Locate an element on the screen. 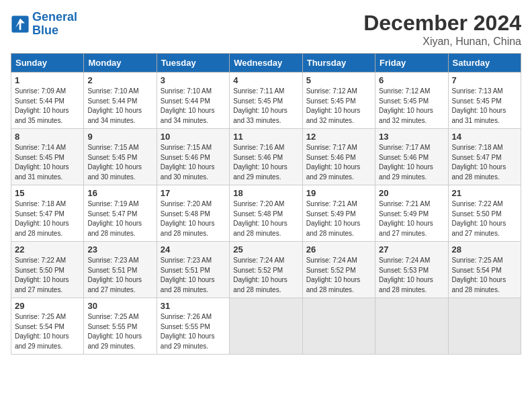  day-number: 14 is located at coordinates (485, 137).